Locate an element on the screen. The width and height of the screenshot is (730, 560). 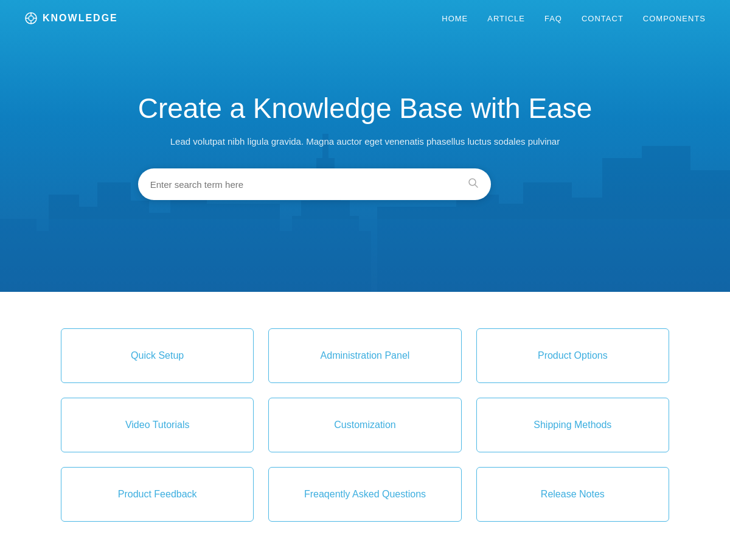
card-product-options: Product Options is located at coordinates (573, 356).